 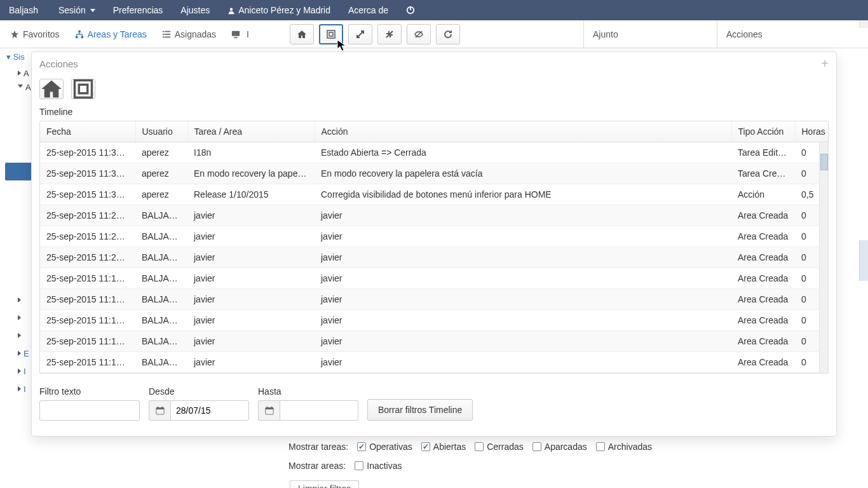 I want to click on filter-hasta-input, so click(x=319, y=410).